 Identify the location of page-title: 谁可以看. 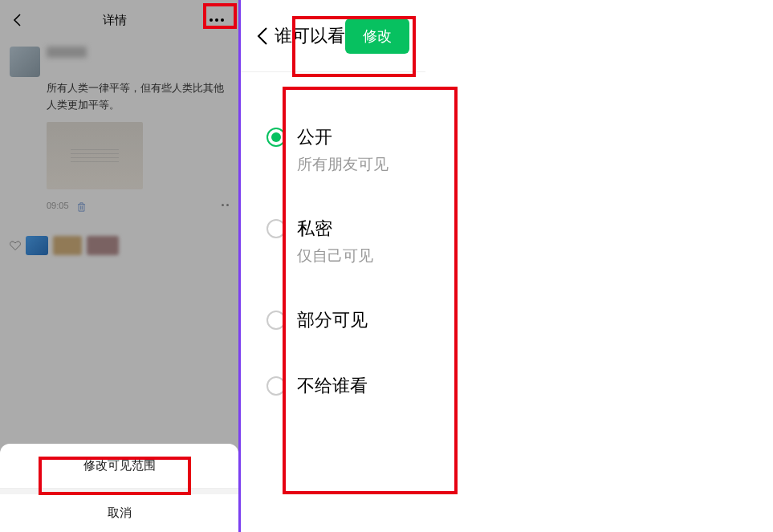
(310, 36).